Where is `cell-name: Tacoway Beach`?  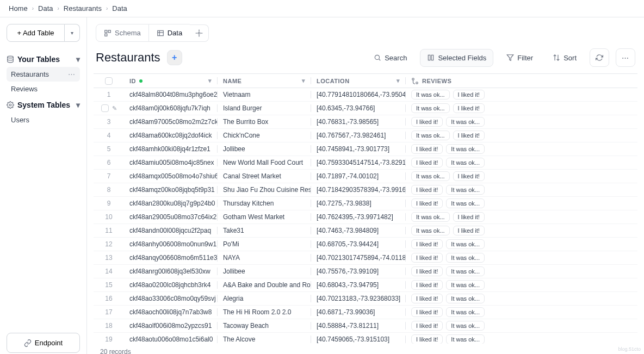 cell-name: Tacoway Beach is located at coordinates (264, 326).